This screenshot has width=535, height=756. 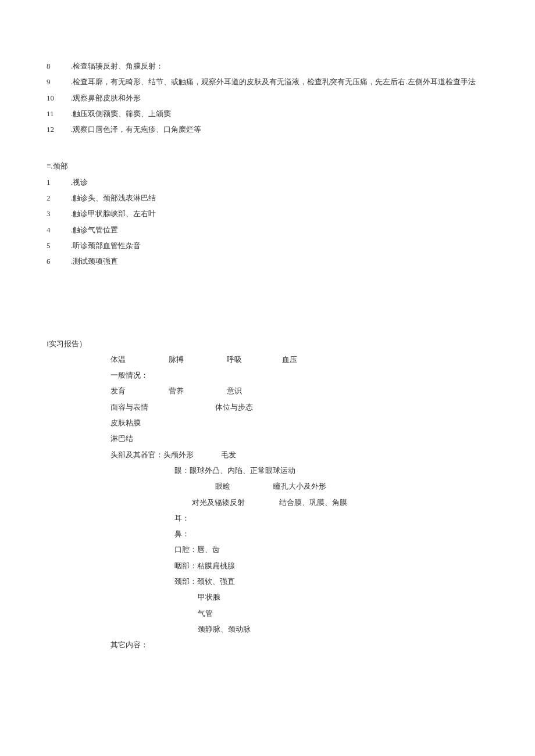 I want to click on ear-label: 耳：, so click(x=268, y=518).